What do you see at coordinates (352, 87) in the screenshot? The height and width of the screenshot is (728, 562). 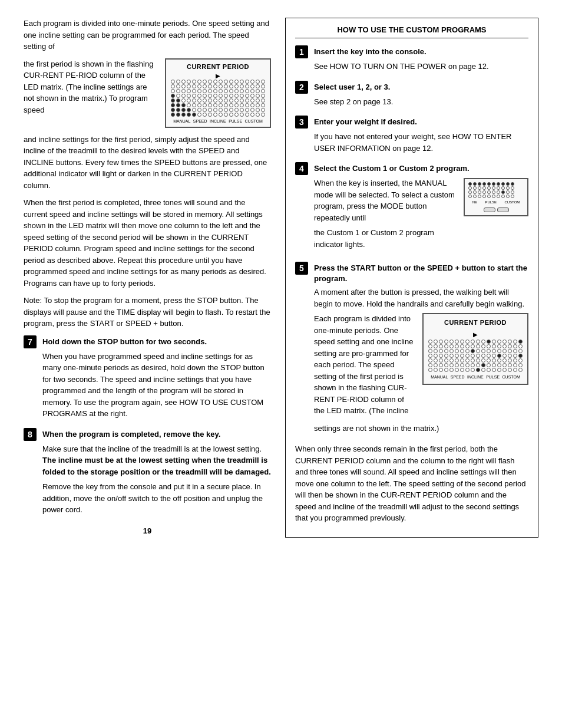 I see `right-step2-title: Select user 1, 2, or 3.` at bounding box center [352, 87].